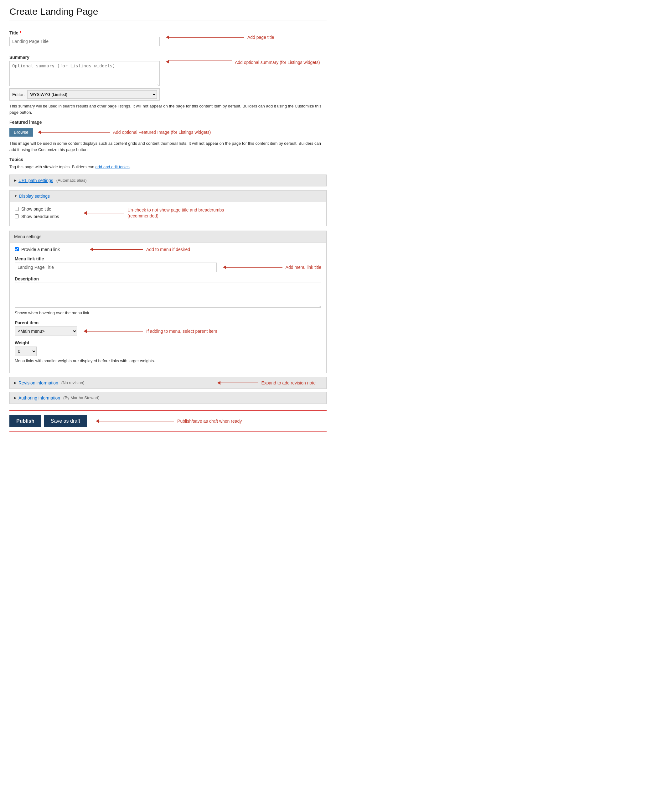 This screenshot has width=672, height=804. What do you see at coordinates (168, 147) in the screenshot?
I see `featured-image-info: This image will be used in some content …` at bounding box center [168, 147].